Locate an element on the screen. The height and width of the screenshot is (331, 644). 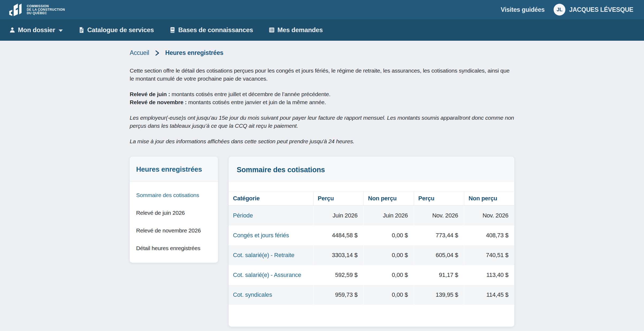
breadcrumb: Accueil Heures enregistrées is located at coordinates (322, 53).